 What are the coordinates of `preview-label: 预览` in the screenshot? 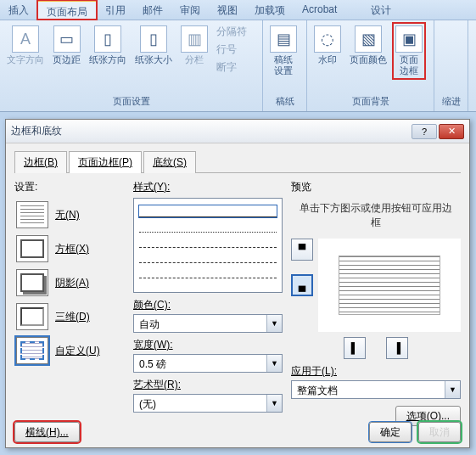 It's located at (376, 187).